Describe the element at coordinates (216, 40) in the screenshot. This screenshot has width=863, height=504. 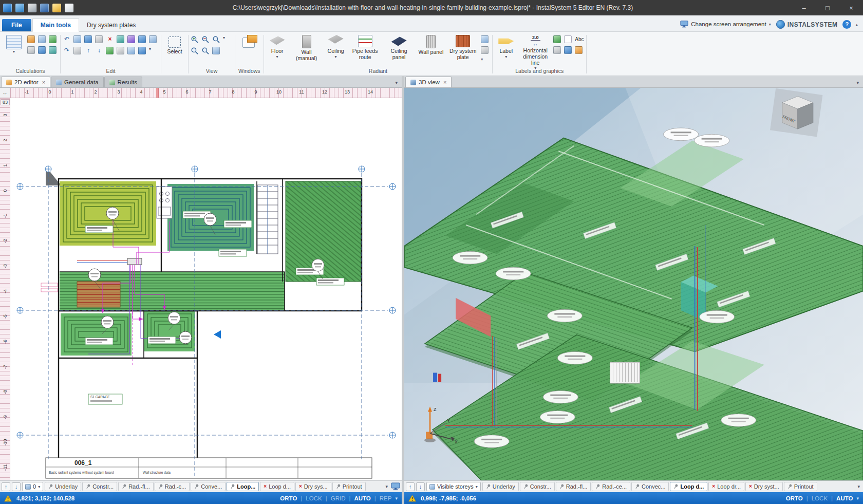
I see `zoom-window-icon` at that location.